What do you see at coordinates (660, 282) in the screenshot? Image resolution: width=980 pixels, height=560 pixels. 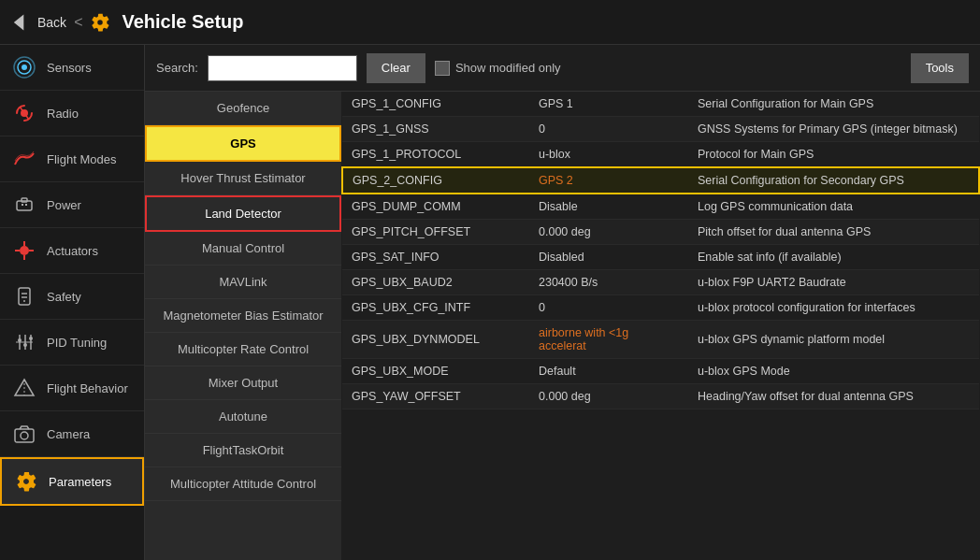 I see `table-row: GPS_UBX_BAUD2230400 B/su-blox F9P UART2 …` at bounding box center [660, 282].